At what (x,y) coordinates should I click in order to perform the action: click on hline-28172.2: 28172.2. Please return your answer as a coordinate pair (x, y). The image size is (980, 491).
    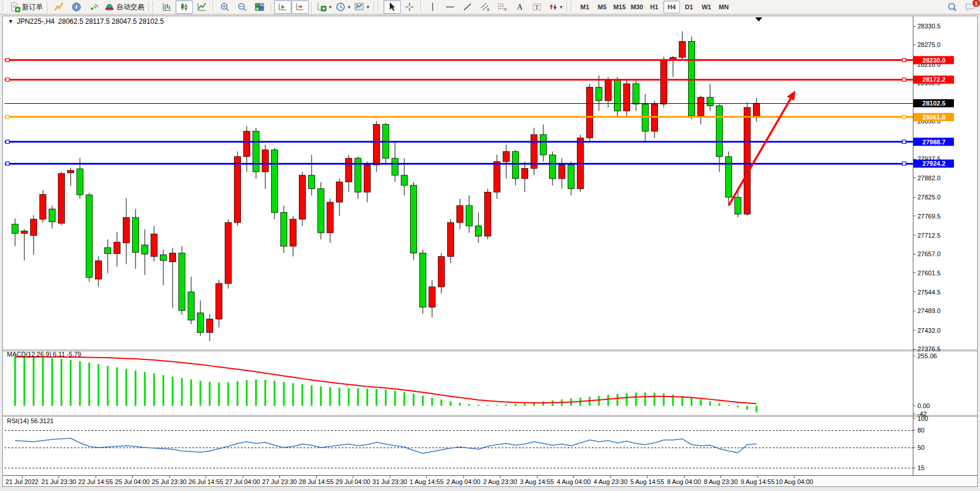
    Looking at the image, I should click on (480, 79).